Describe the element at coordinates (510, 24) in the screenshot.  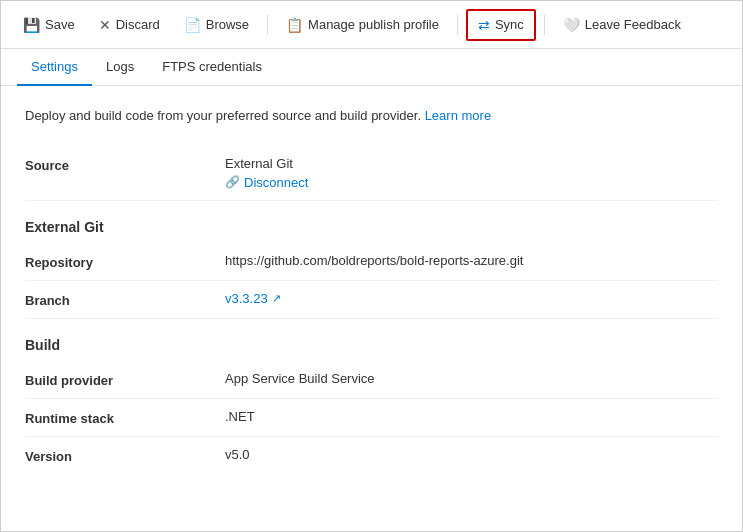
I see `sync-label: Sync` at that location.